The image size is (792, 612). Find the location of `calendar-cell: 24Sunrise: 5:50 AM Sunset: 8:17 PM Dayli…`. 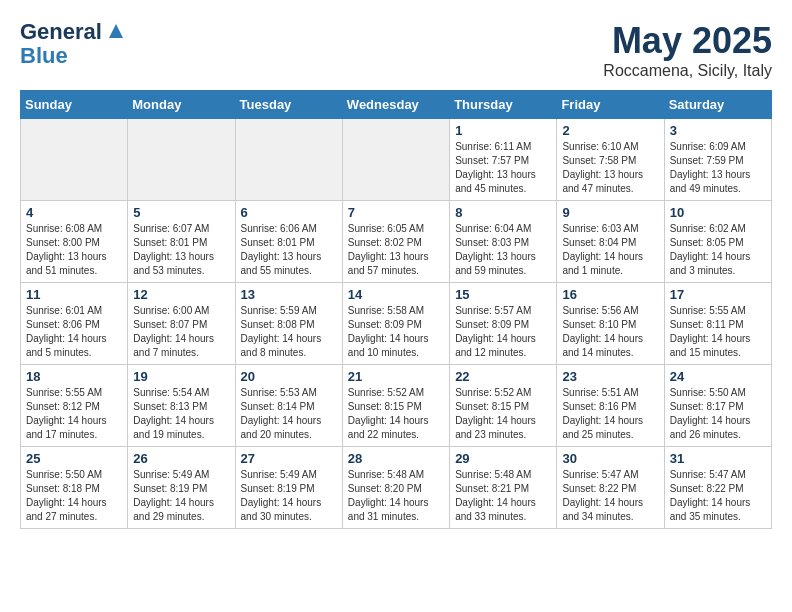

calendar-cell: 24Sunrise: 5:50 AM Sunset: 8:17 PM Dayli… is located at coordinates (718, 406).